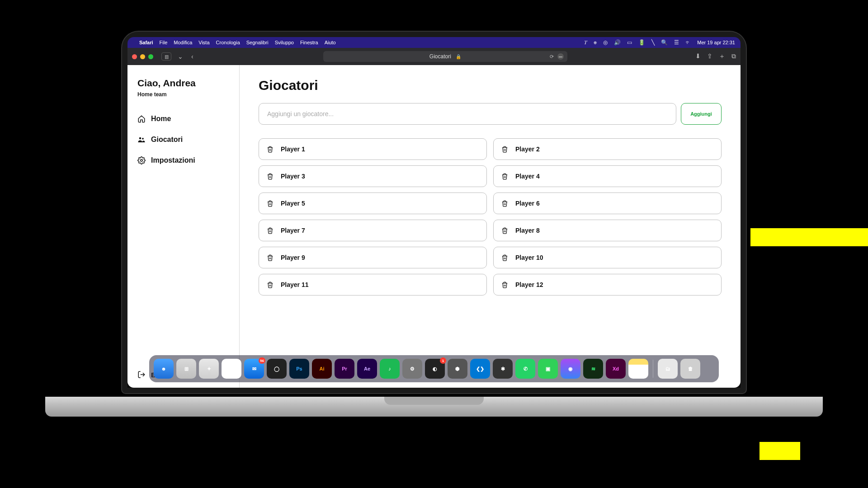 The image size is (868, 488). Describe the element at coordinates (593, 369) in the screenshot. I see `dock-app-audio: ≋` at that location.